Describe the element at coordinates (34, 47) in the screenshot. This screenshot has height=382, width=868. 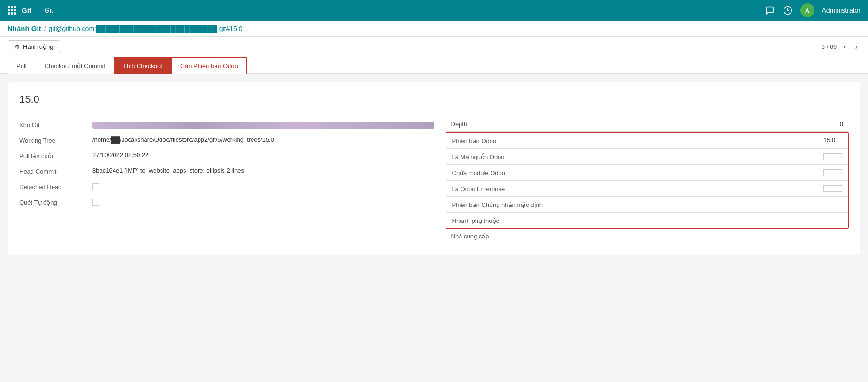
I see `action-button: ⚙ Hành động` at that location.